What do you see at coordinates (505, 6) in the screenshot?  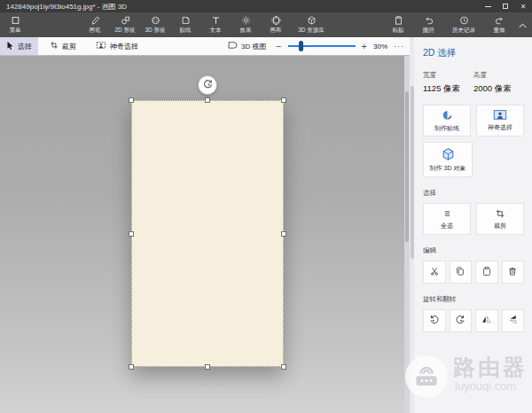 I see `maximize-icon` at bounding box center [505, 6].